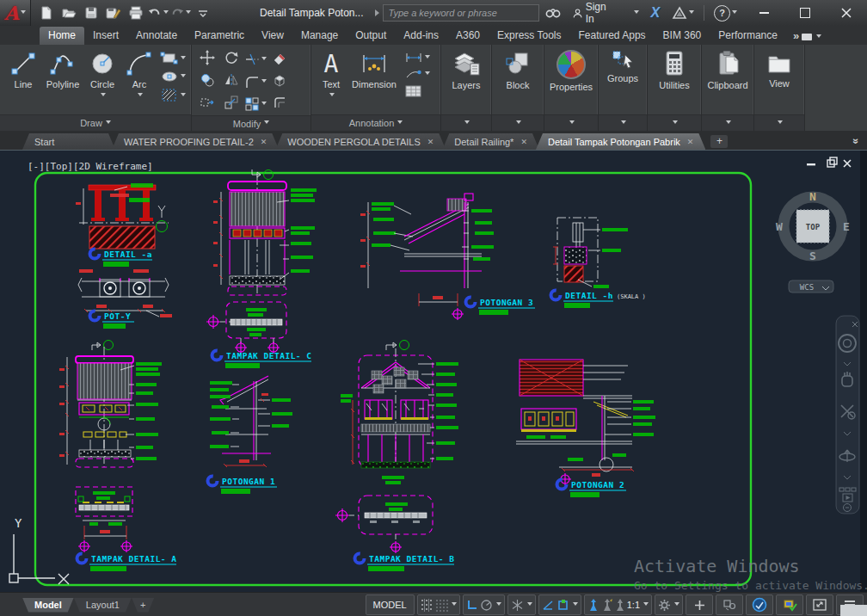 The height and width of the screenshot is (616, 867). What do you see at coordinates (674, 69) in the screenshot?
I see `utilities-button: Utilities` at bounding box center [674, 69].